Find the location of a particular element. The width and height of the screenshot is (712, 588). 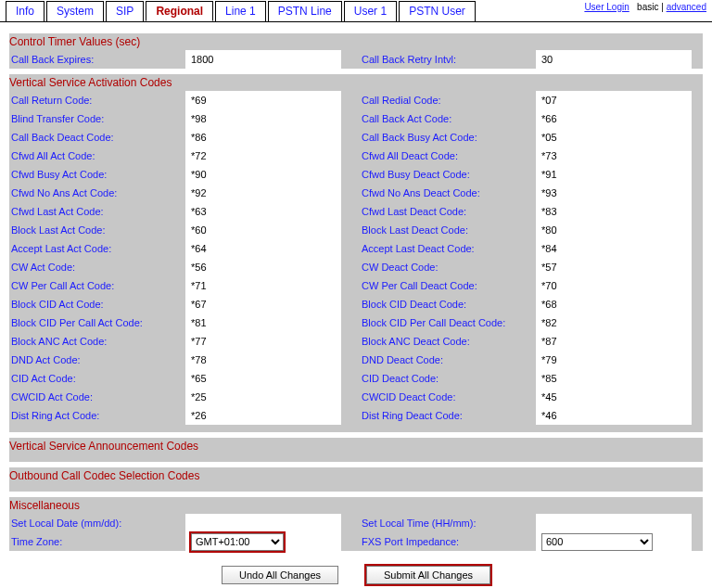

input-vsac-1-r is located at coordinates (611, 119).